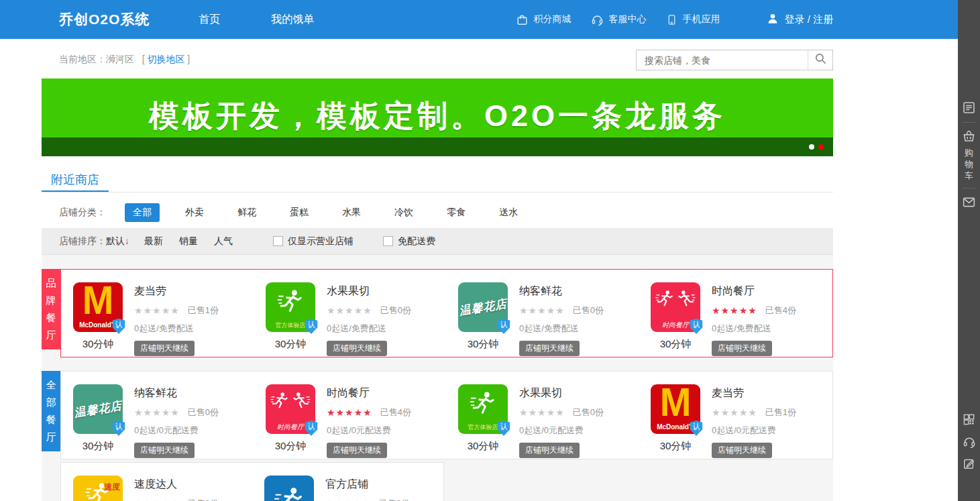 This screenshot has width=980, height=501. What do you see at coordinates (754, 421) in the screenshot?
I see `shop-info: 麦当劳★★★★★已售1份0起送/0元配送费店铺明天继续` at bounding box center [754, 421].